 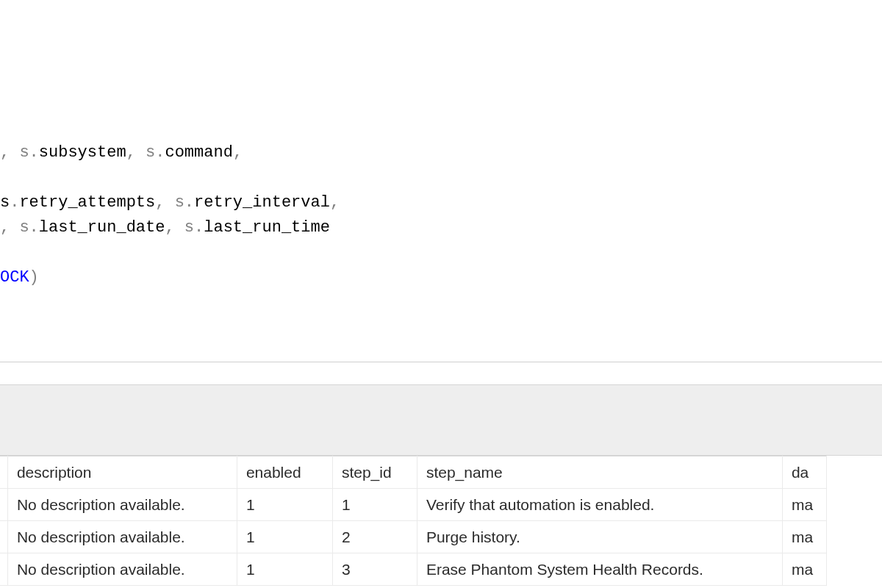 What do you see at coordinates (413, 537) in the screenshot?
I see `table-row: ge_history No description available. 1 2…` at bounding box center [413, 537].